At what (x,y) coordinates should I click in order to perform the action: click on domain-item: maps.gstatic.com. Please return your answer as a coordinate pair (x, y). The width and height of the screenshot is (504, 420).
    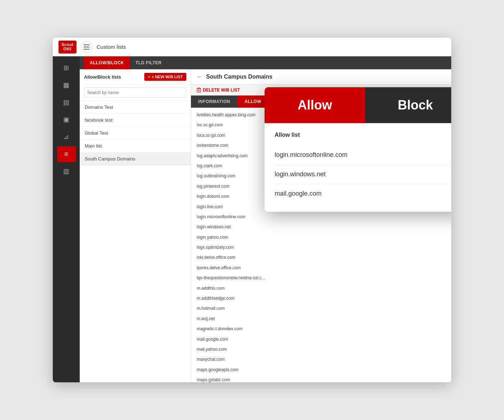
    Looking at the image, I should click on (321, 378).